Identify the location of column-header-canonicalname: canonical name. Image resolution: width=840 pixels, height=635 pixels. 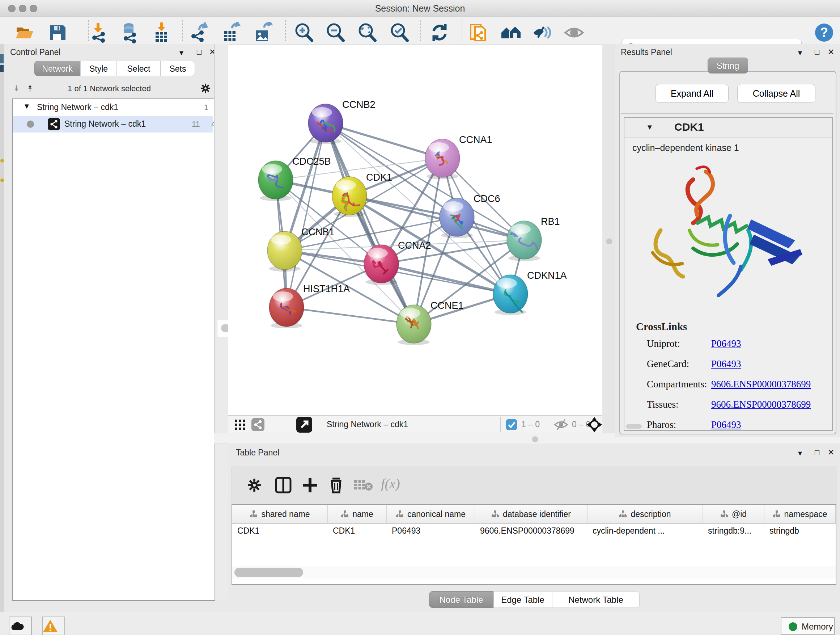
(431, 514).